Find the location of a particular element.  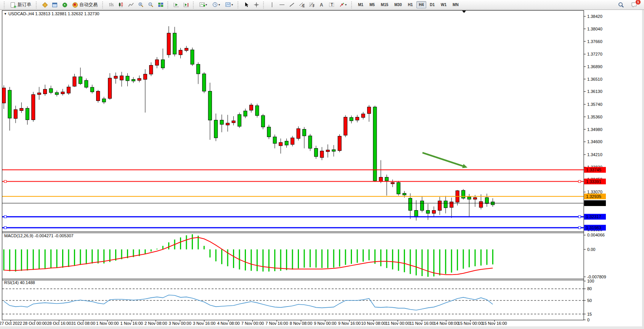

fibonacci-tool-button: F is located at coordinates (312, 5).